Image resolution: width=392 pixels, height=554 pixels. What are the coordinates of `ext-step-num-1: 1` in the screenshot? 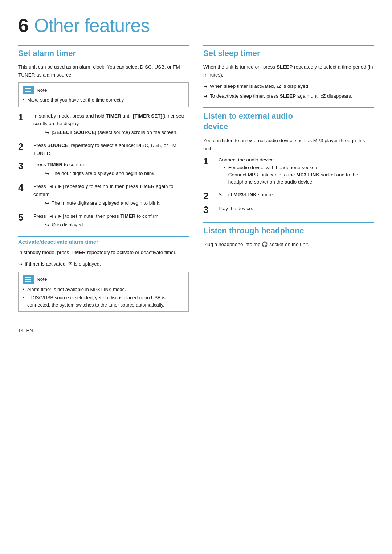 It's located at (209, 161).